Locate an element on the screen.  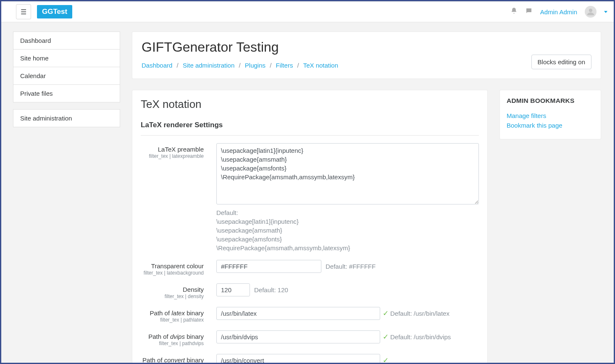
nav-toggle-button: ☰ is located at coordinates (24, 12).